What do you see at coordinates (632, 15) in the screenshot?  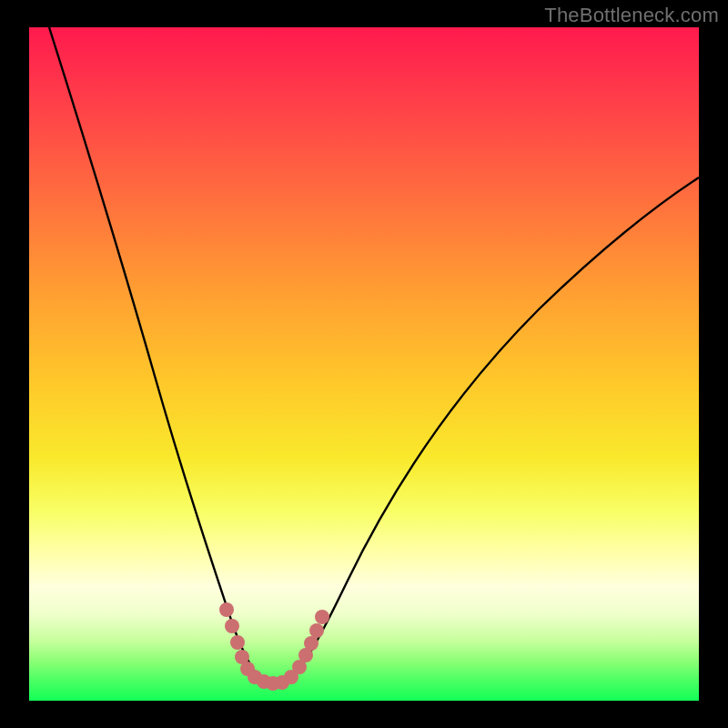 I see `watermark-text: TheBottleneck.com` at bounding box center [632, 15].